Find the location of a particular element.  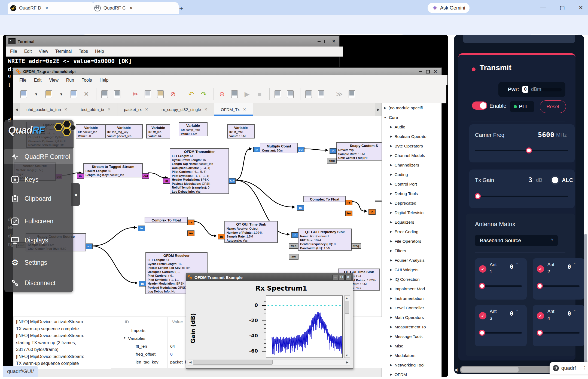

delete-icon: ⊘ is located at coordinates (173, 94).